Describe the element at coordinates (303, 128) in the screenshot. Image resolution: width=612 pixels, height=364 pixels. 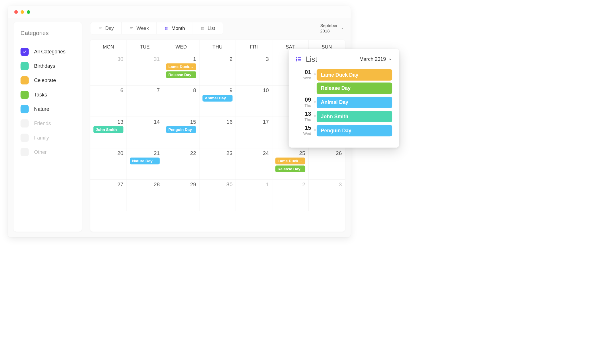
I see `list-item-day-number: 15` at that location.